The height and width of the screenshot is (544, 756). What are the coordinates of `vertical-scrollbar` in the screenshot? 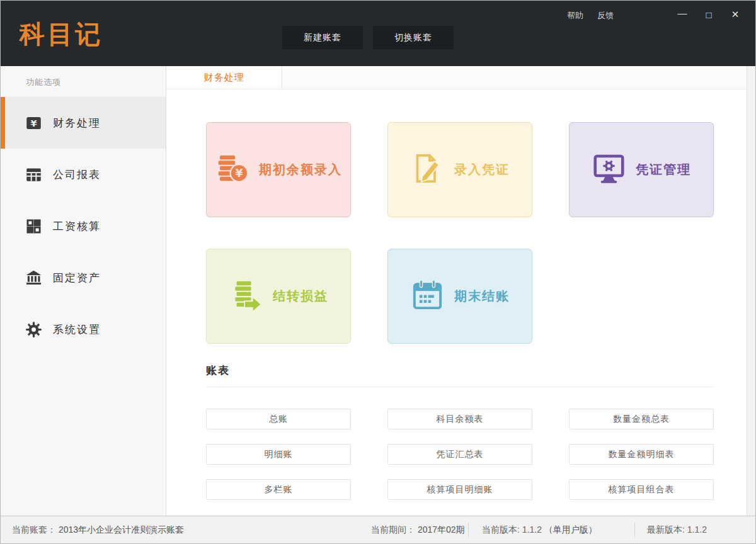 It's located at (751, 291).